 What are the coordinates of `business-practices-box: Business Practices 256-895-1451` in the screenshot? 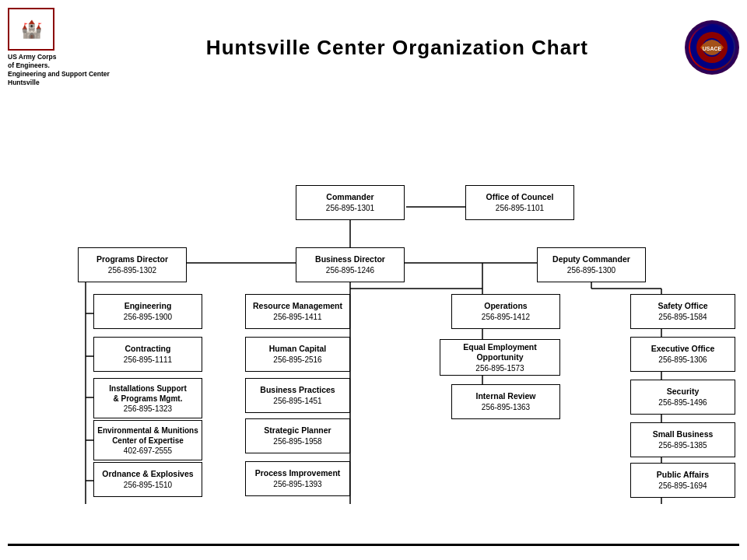 It's located at (297, 395).